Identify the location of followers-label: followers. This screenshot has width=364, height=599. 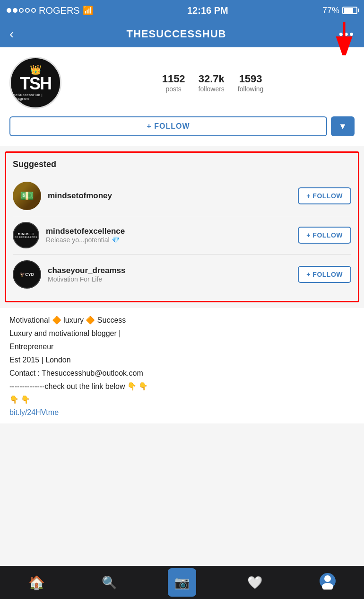
(212, 89).